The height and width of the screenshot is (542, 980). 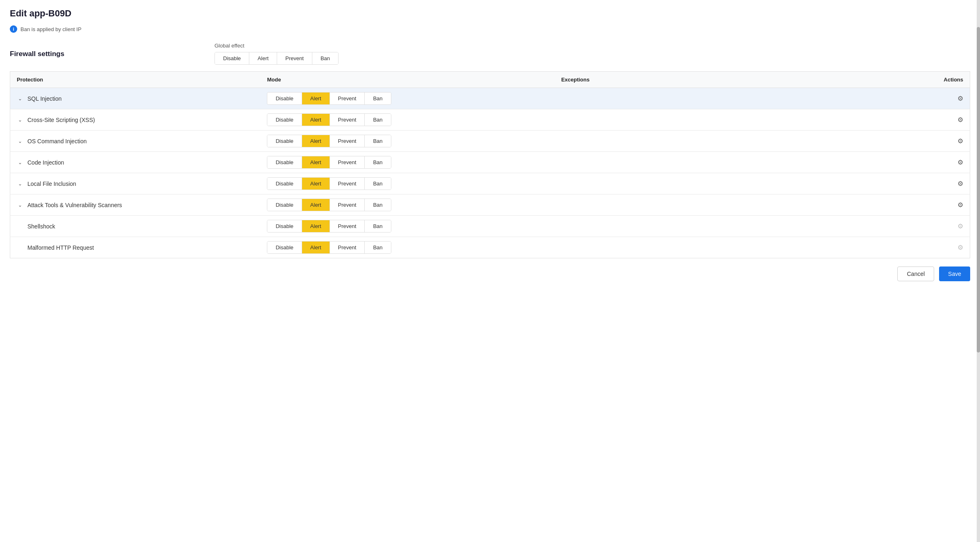 I want to click on gear-icon-attack-tools: ⚙, so click(x=960, y=205).